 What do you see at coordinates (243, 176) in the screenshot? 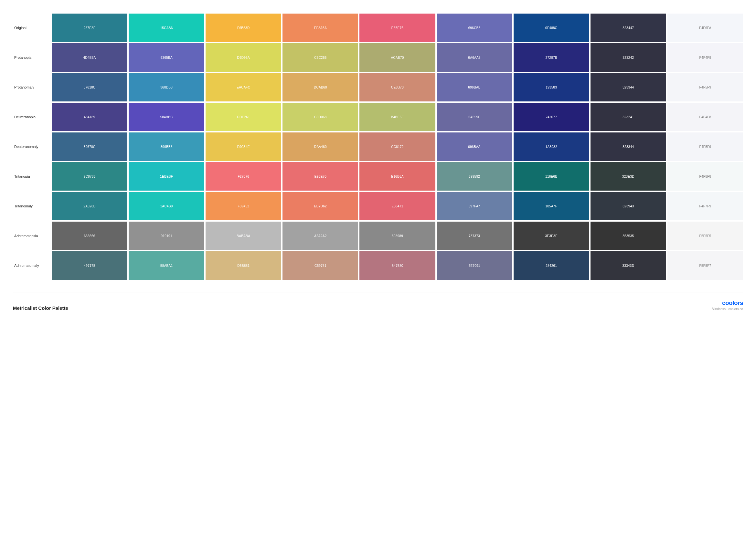
I see `color-swatch: F27076` at bounding box center [243, 176].